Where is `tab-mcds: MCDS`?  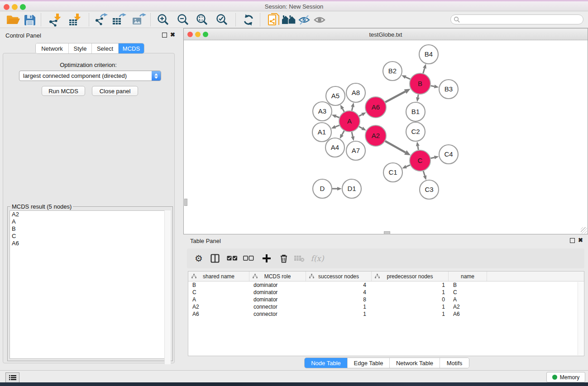
tab-mcds: MCDS is located at coordinates (131, 48).